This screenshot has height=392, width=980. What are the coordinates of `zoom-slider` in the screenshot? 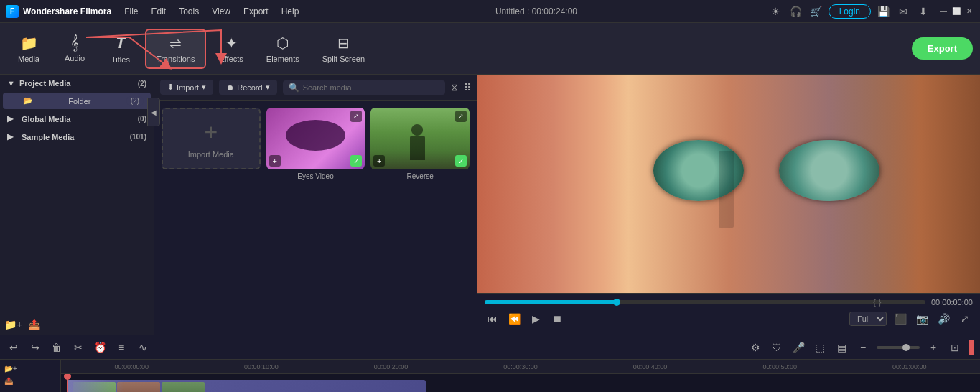 It's located at (898, 347).